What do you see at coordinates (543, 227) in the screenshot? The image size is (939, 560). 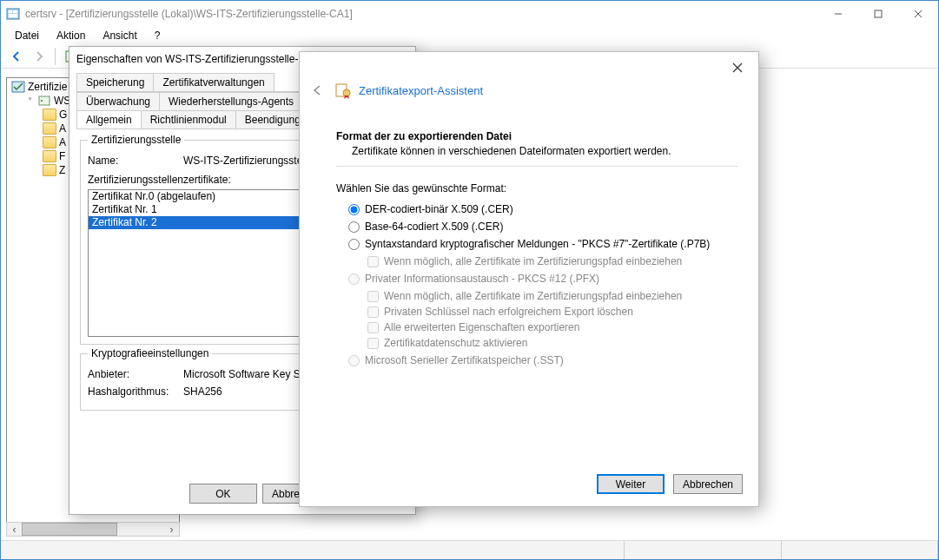 I see `radio-base64: Base-64-codiert X.509 (.CER)` at bounding box center [543, 227].